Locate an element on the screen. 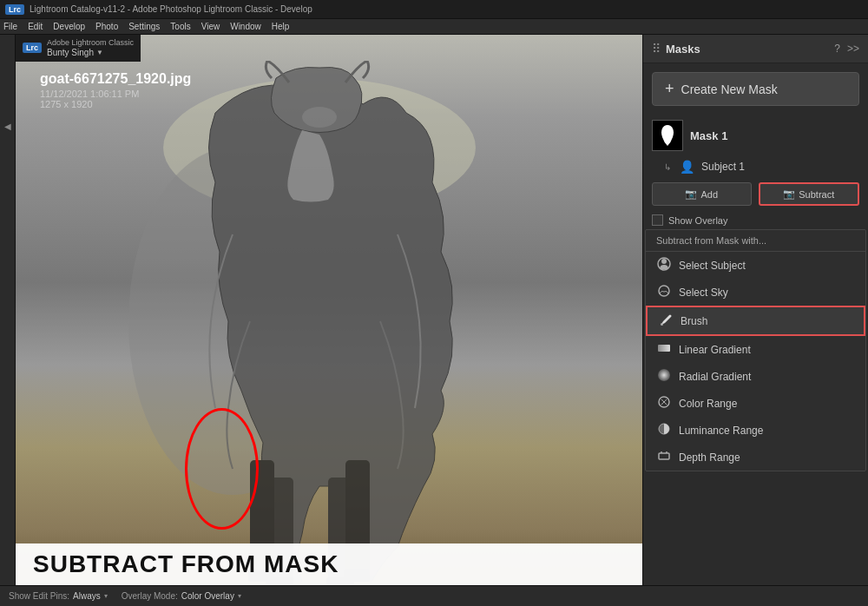  masks-panel-header: ⠿ Masks ? >> is located at coordinates (755, 49).